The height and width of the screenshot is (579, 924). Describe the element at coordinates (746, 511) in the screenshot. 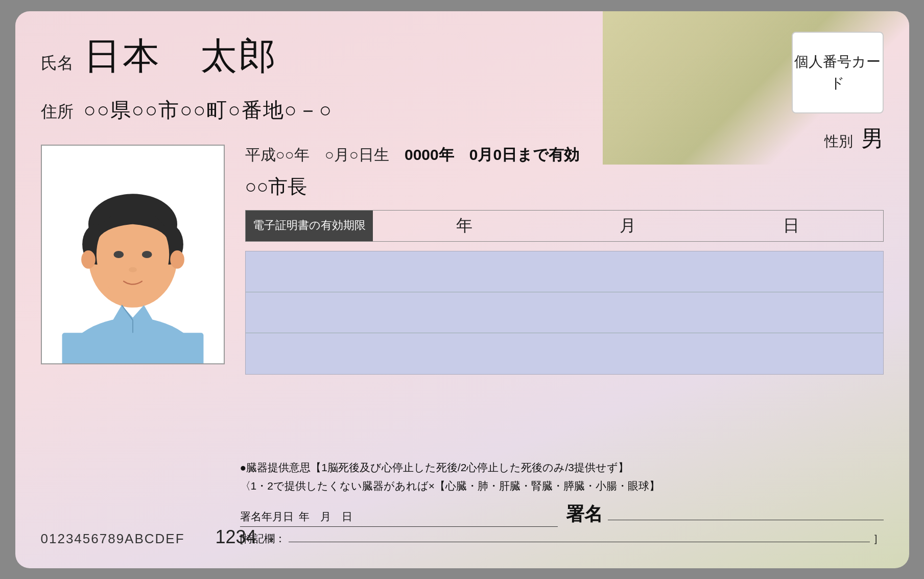

I see `sign-line` at that location.